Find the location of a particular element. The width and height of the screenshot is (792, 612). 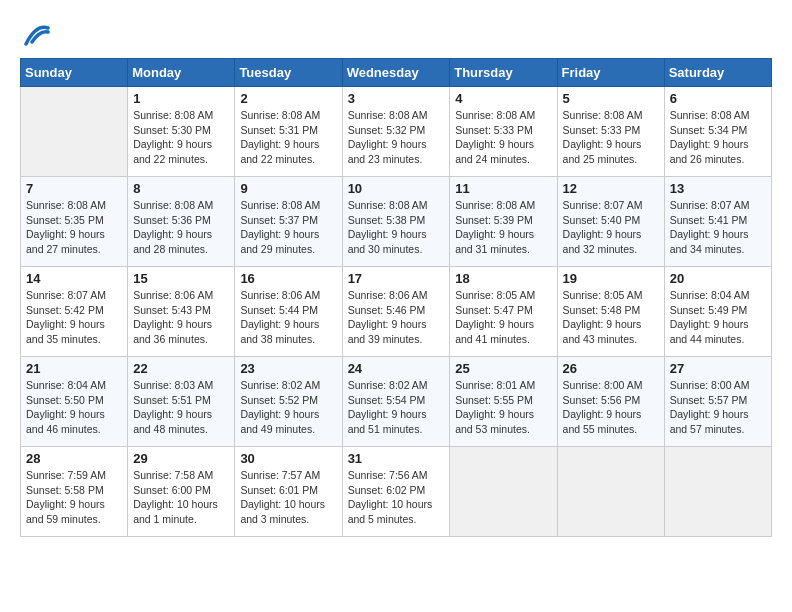

calendar-cell: 31 Sunrise: 7:56 AM Sunset: 6:02 PM Dayl… is located at coordinates (396, 492).